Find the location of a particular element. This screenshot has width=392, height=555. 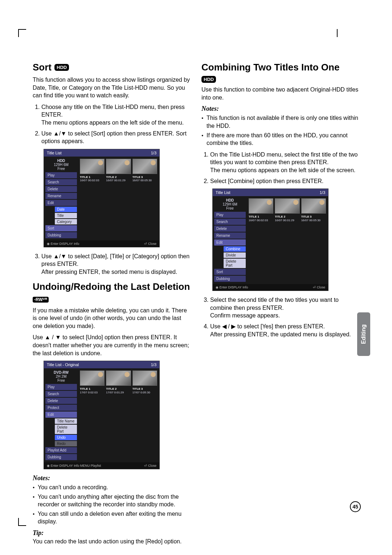

undo-note-3: You can still undo a deletion even after… is located at coordinates (114, 518).